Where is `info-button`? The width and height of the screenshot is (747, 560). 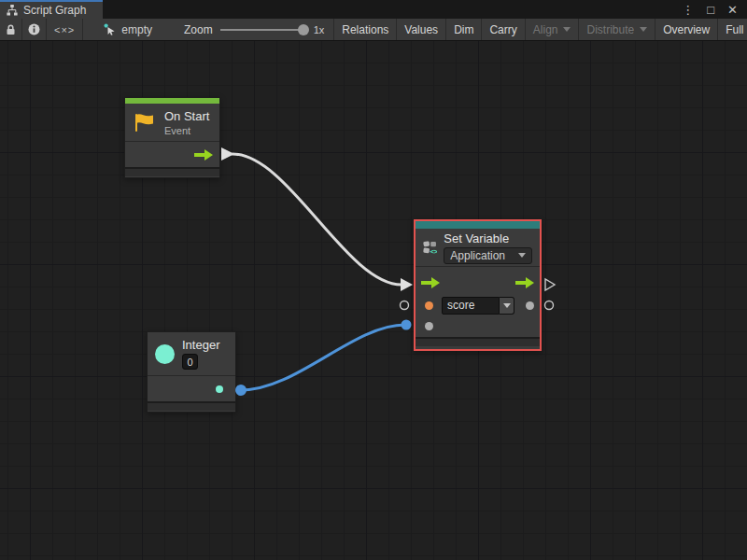 info-button is located at coordinates (35, 30).